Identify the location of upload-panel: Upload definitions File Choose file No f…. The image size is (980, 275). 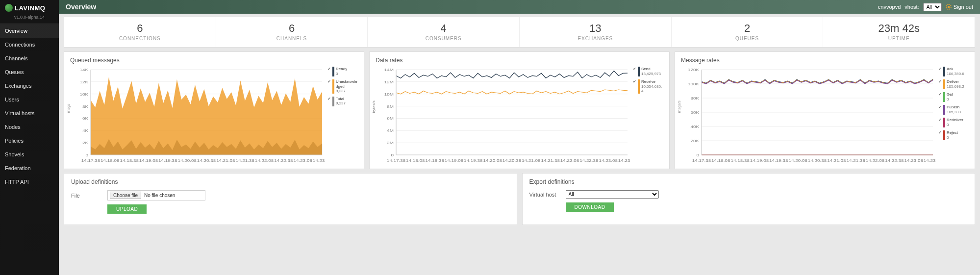
(290, 199).